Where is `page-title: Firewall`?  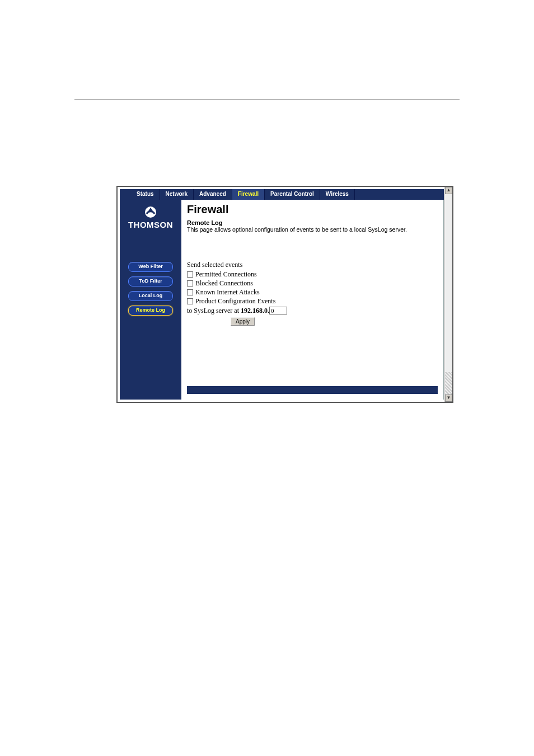
page-title: Firewall is located at coordinates (312, 209).